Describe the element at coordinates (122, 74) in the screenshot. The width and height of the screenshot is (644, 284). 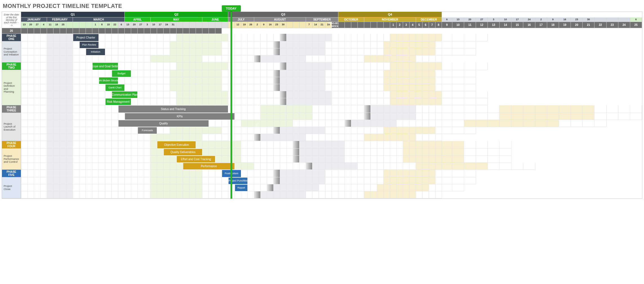
I see `task-bar: Budget` at that location.